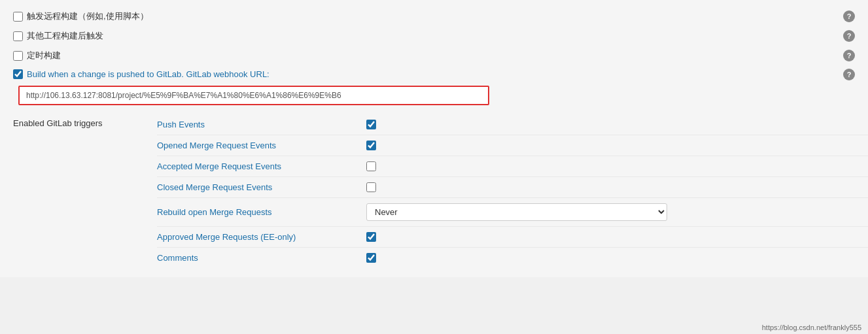 This screenshot has height=334, width=868. What do you see at coordinates (262, 124) in the screenshot?
I see `push-events-label: Push Events` at bounding box center [262, 124].